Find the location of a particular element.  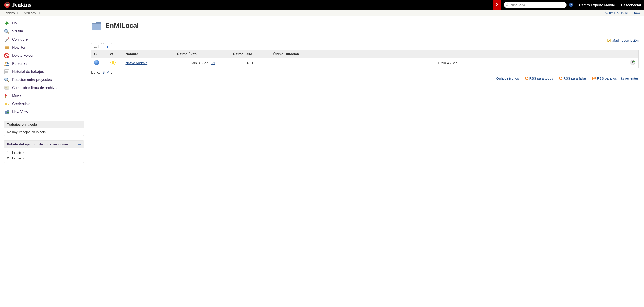

jenkins-logo: Jenkins is located at coordinates (18, 5).